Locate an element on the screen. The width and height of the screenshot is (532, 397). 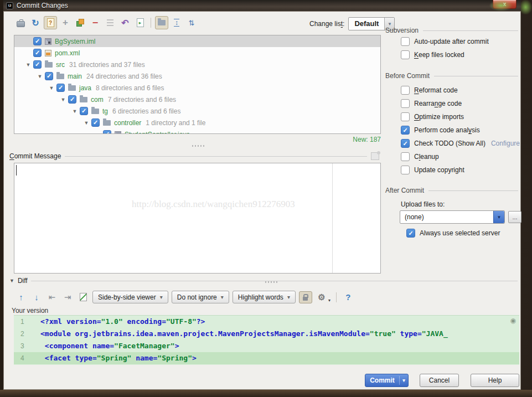
show-unversioned-files-icon: ? is located at coordinates (50, 23).